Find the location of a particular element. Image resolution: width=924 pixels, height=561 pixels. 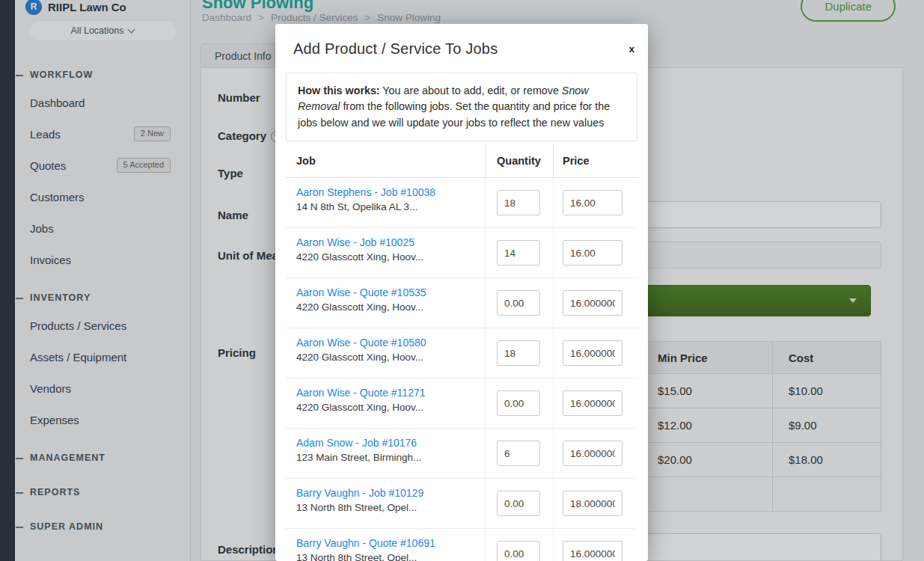

job-column-header: Job is located at coordinates (385, 161).